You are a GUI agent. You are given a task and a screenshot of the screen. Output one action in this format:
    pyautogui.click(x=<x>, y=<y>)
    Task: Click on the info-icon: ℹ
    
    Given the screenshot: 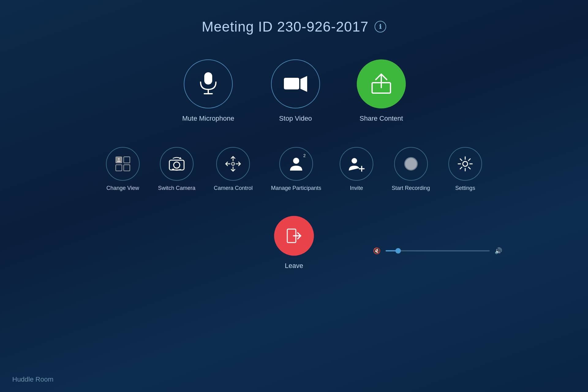 What is the action you would take?
    pyautogui.click(x=380, y=27)
    